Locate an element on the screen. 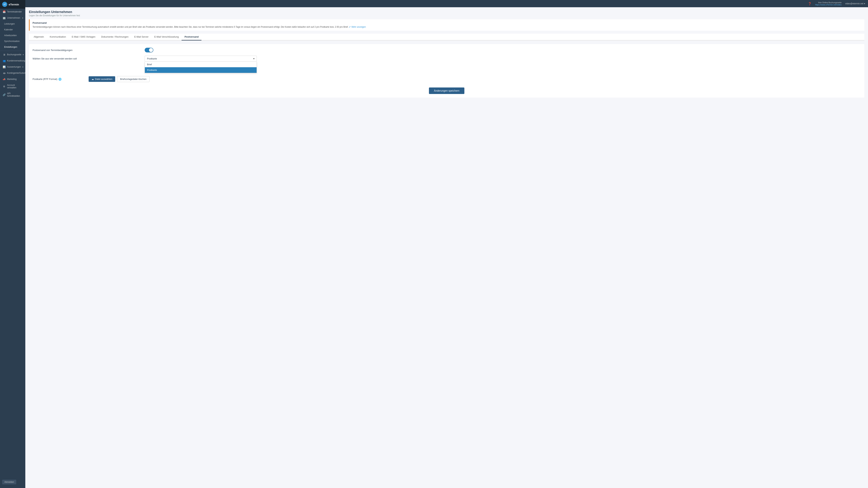  page-subtitle: Legen Sie die Einstellungen für Ihr Unte… is located at coordinates (447, 15).